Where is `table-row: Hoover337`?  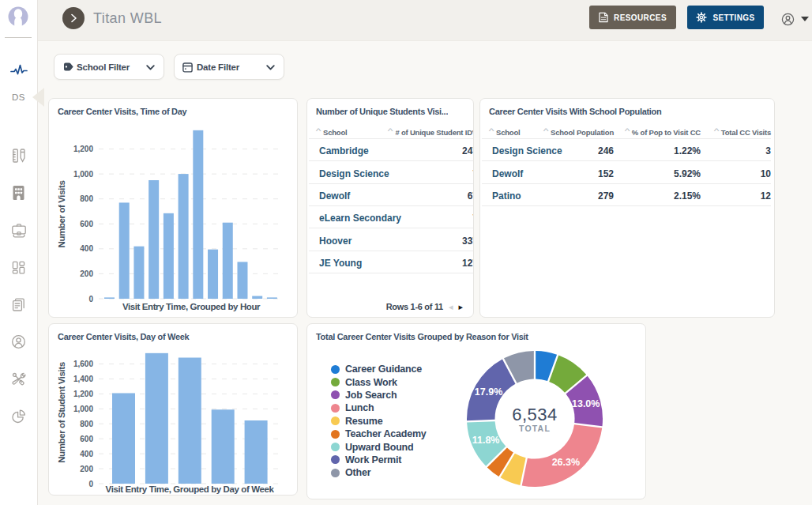 table-row: Hoover337 is located at coordinates (392, 239).